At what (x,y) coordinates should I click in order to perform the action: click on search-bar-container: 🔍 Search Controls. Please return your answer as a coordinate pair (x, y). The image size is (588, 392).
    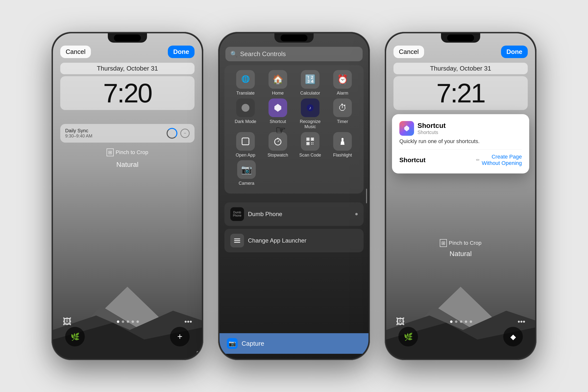
    Looking at the image, I should click on (294, 54).